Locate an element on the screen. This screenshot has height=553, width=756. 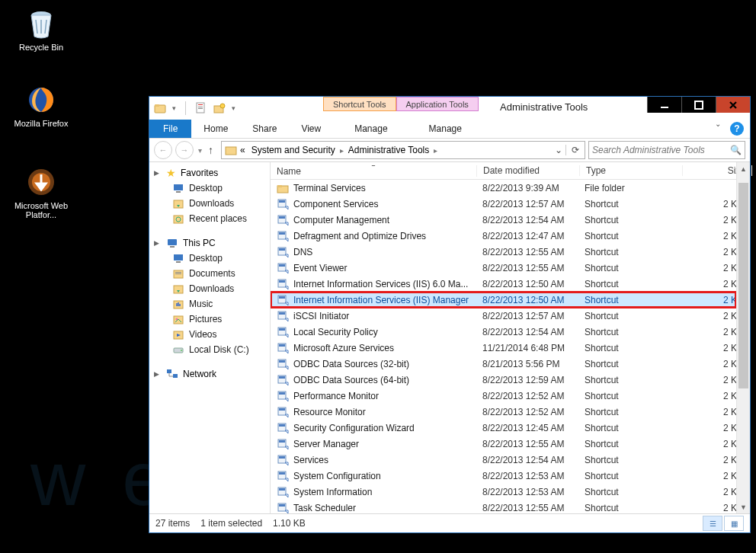
file-row: System Configuration8/22/2013 12:53 AMSh… is located at coordinates (503, 475).